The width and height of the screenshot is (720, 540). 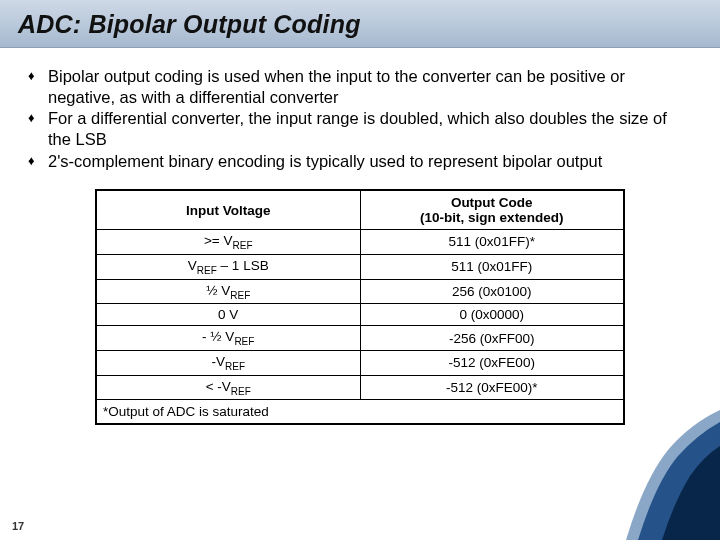 I want to click on page-title: ADC: Bipolar Output Coding, so click(x=360, y=24).